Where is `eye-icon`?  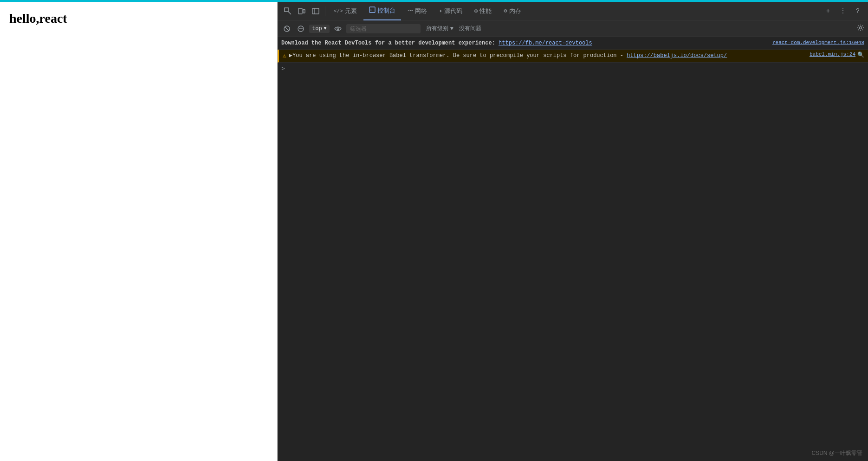
eye-icon is located at coordinates (338, 29).